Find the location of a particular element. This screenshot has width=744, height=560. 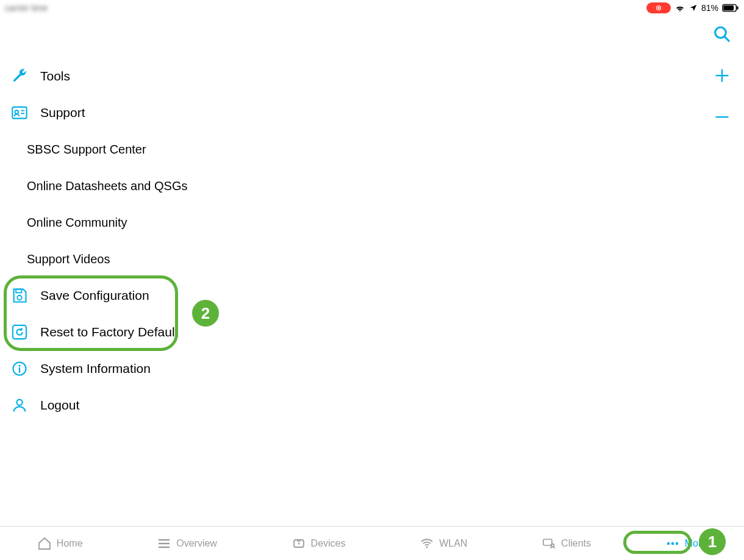

clients-icon is located at coordinates (549, 544).